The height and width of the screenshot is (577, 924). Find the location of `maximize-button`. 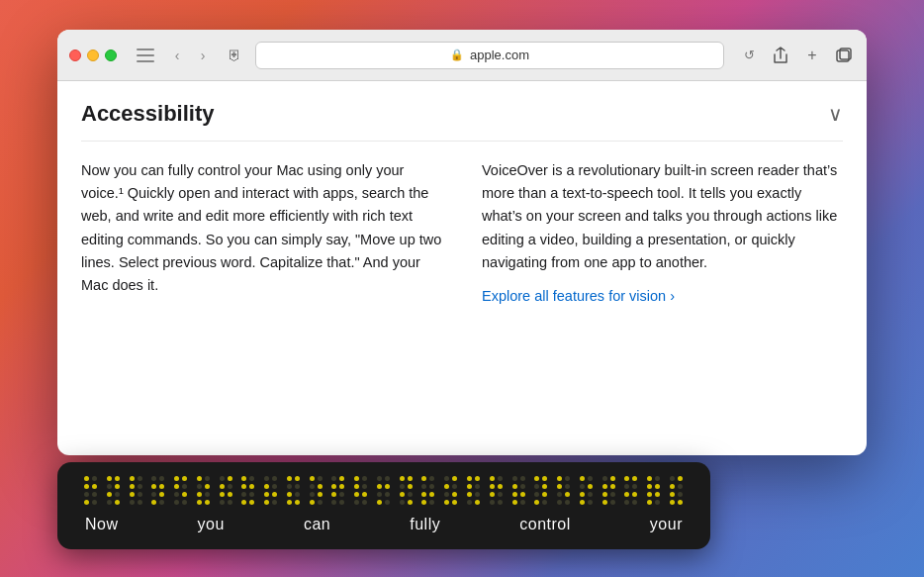

maximize-button is located at coordinates (111, 55).